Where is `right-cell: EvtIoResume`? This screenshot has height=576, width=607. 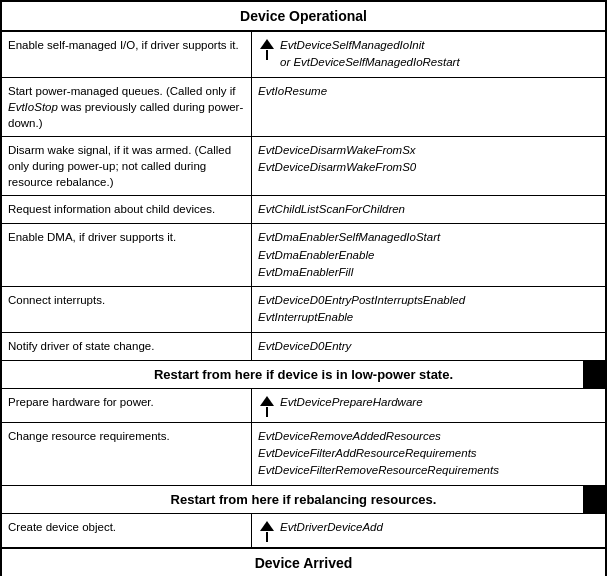 right-cell: EvtIoResume is located at coordinates (428, 107).